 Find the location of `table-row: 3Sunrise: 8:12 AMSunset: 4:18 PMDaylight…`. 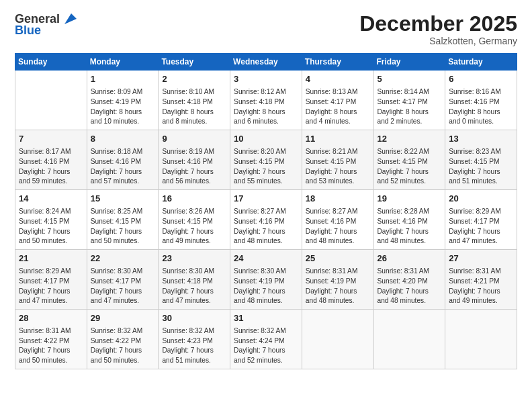

table-row: 3Sunrise: 8:12 AMSunset: 4:18 PMDaylight… is located at coordinates (266, 101).